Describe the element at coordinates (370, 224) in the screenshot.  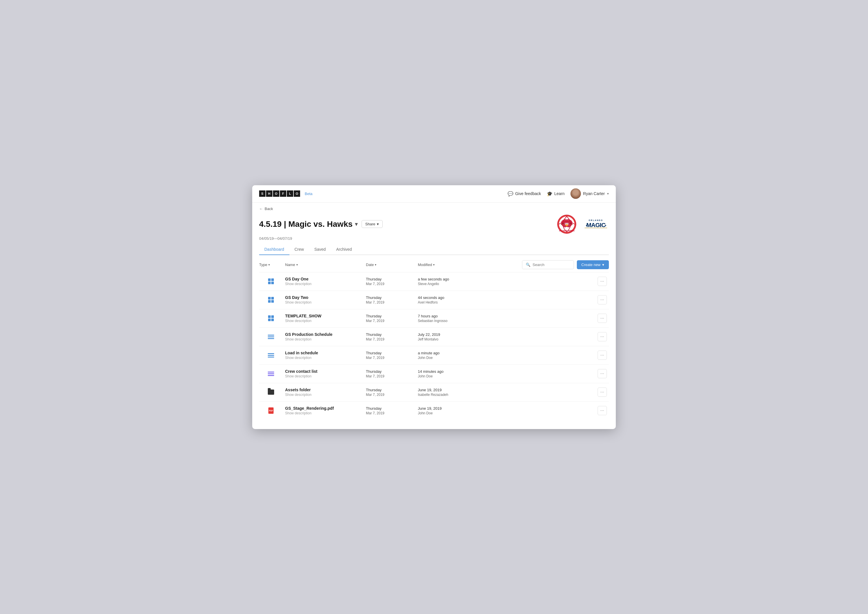
I see `share-label: Share` at that location.